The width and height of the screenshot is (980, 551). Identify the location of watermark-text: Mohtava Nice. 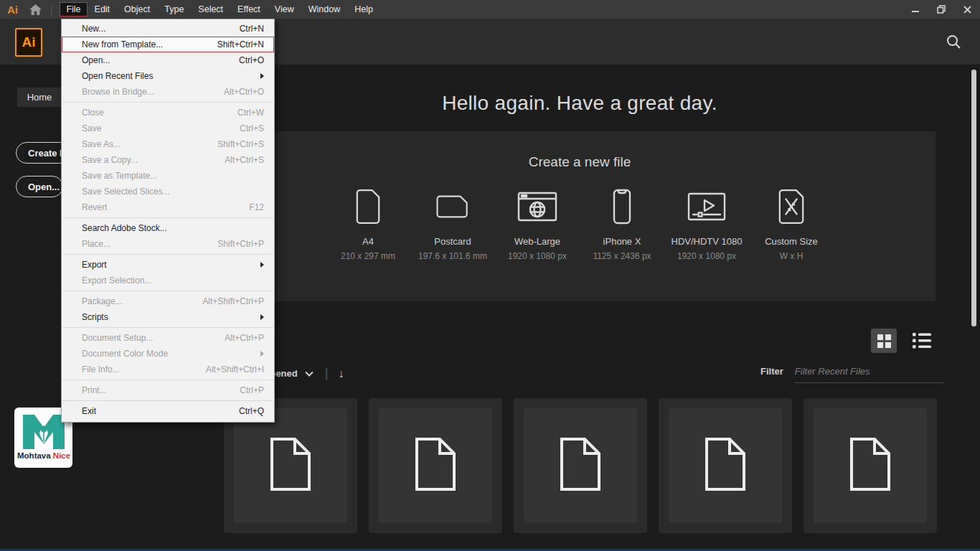
(43, 456).